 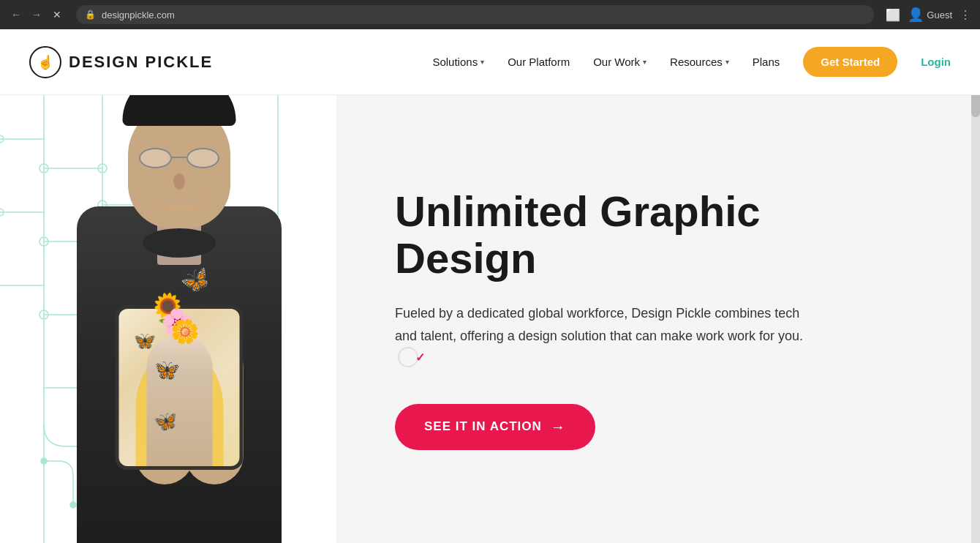 What do you see at coordinates (475, 15) in the screenshot?
I see `address-bar: 🔒 designpickle.com` at bounding box center [475, 15].